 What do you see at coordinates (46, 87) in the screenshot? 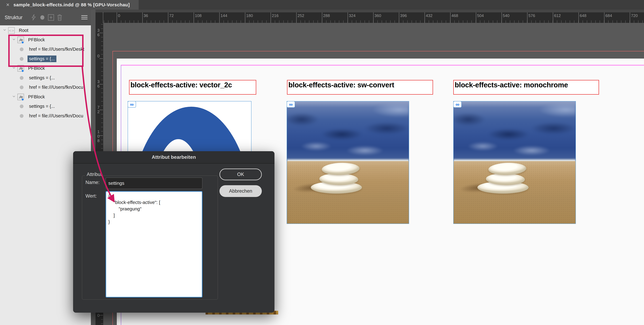
I see `tree-item-href-2: href = file:///Users/fkn/Docu` at bounding box center [46, 87].